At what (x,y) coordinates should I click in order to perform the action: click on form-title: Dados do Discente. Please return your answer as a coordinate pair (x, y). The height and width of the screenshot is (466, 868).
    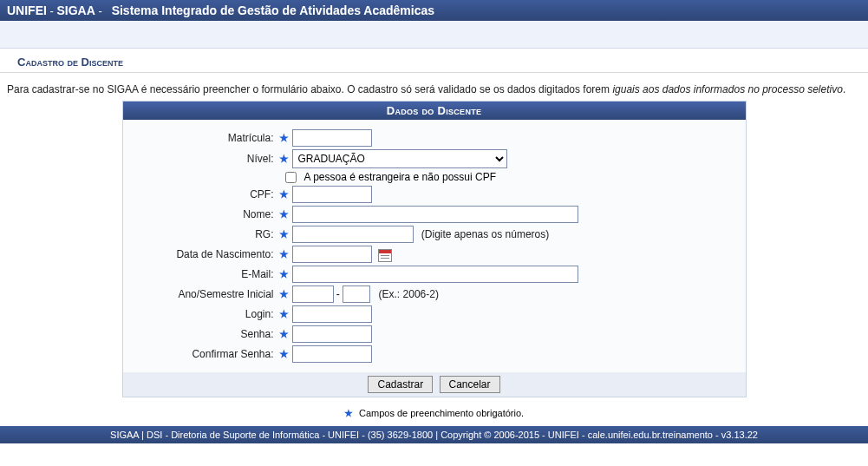
    Looking at the image, I should click on (434, 111).